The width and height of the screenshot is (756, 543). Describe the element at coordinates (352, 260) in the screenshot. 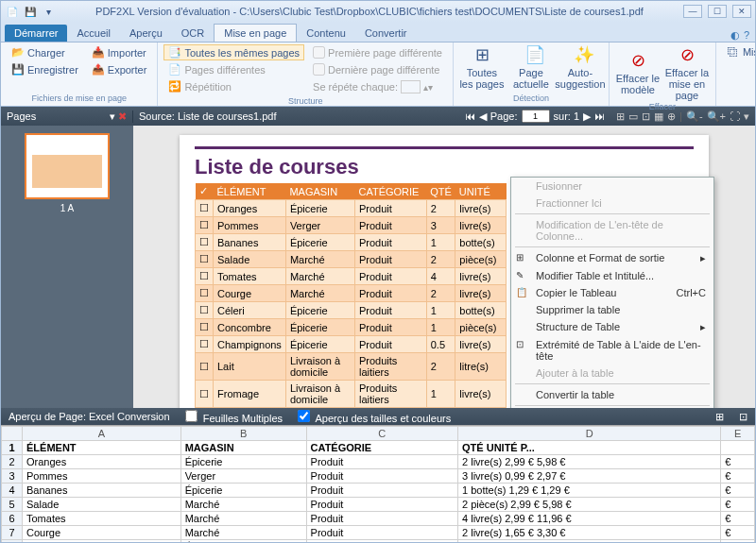

I see `table-row: ☐SaladeMarchéProduit2pièce(s)` at that location.